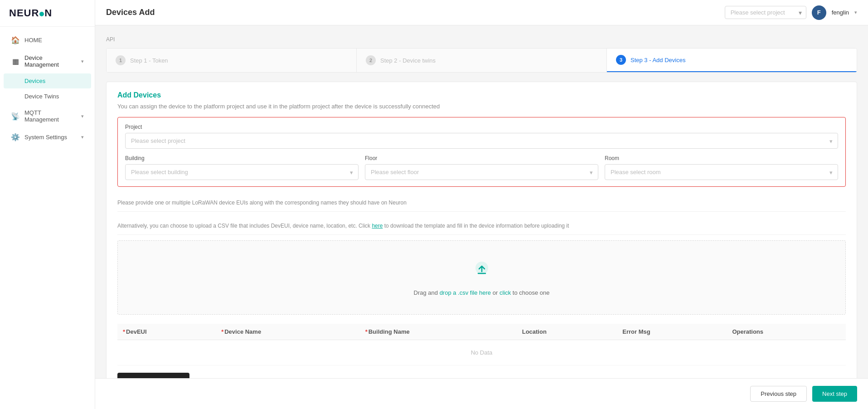 This screenshot has height=409, width=868. Describe the element at coordinates (242, 158) in the screenshot. I see `building-label: Building` at that location.